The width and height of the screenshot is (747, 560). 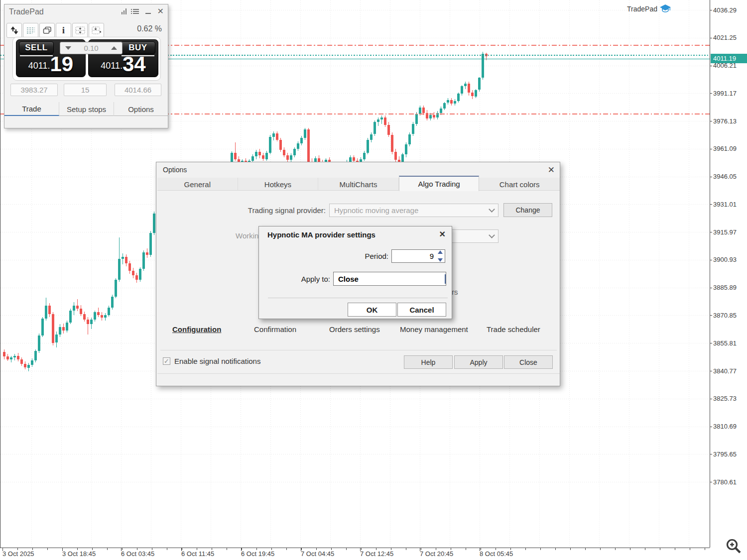 I want to click on sort-arrows-icon, so click(x=14, y=30).